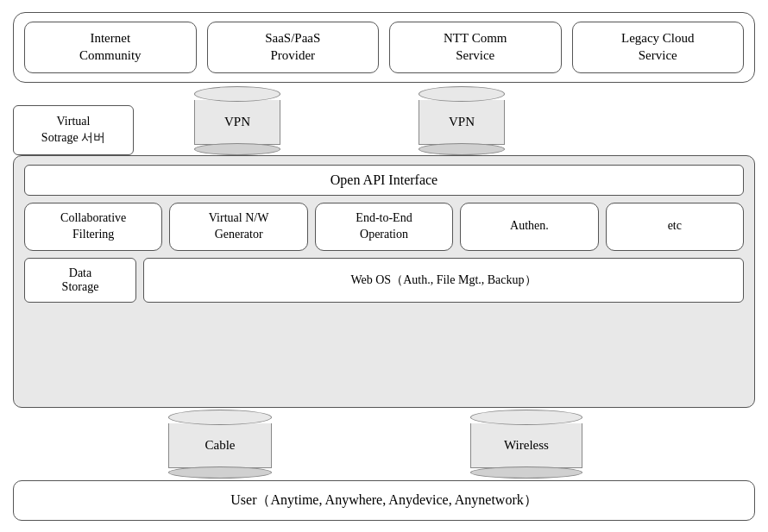  Describe the element at coordinates (384, 179) in the screenshot. I see `api-interface-label: Open API Interface` at that location.